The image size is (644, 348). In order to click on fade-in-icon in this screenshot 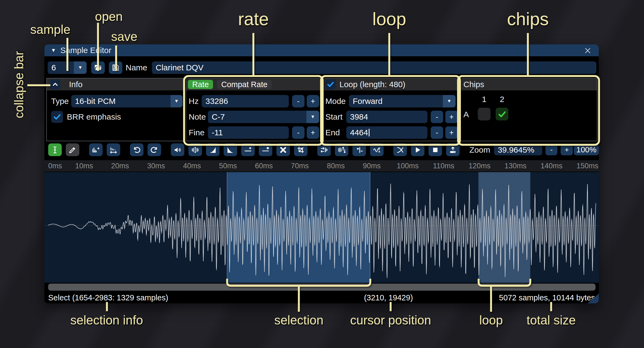, I will do `click(213, 150)`.